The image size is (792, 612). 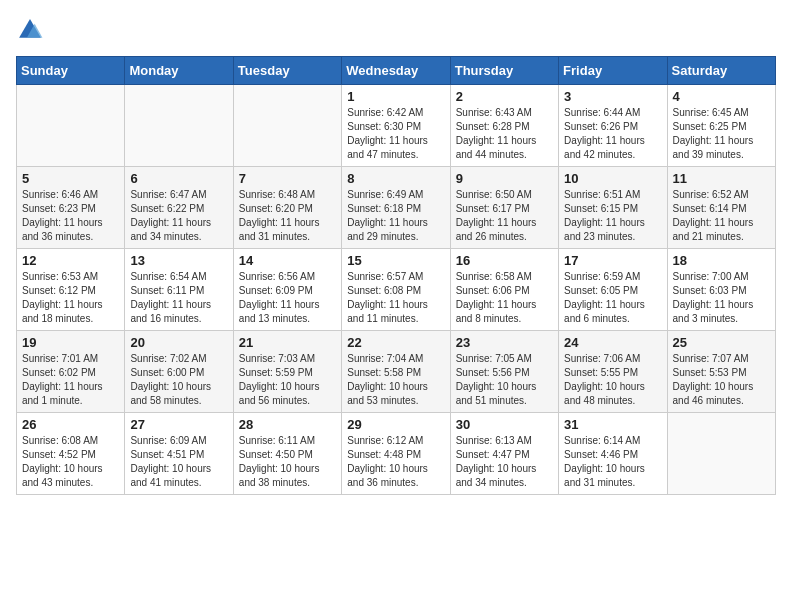 What do you see at coordinates (612, 96) in the screenshot?
I see `day-number: 3` at bounding box center [612, 96].